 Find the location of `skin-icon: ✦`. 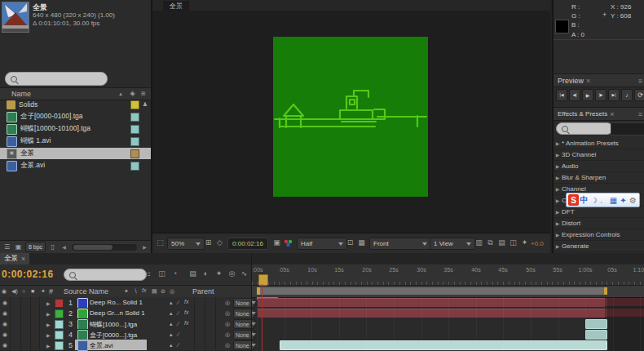

skin-icon: ✦ is located at coordinates (623, 200).